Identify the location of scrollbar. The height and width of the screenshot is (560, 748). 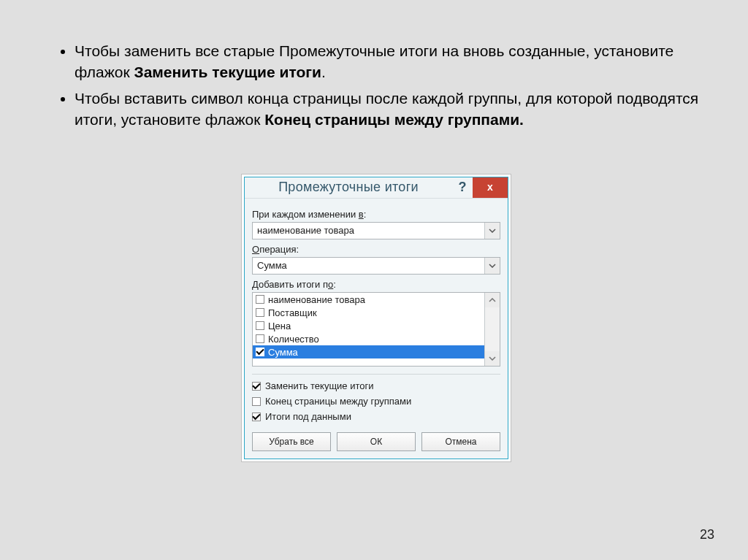
(492, 329).